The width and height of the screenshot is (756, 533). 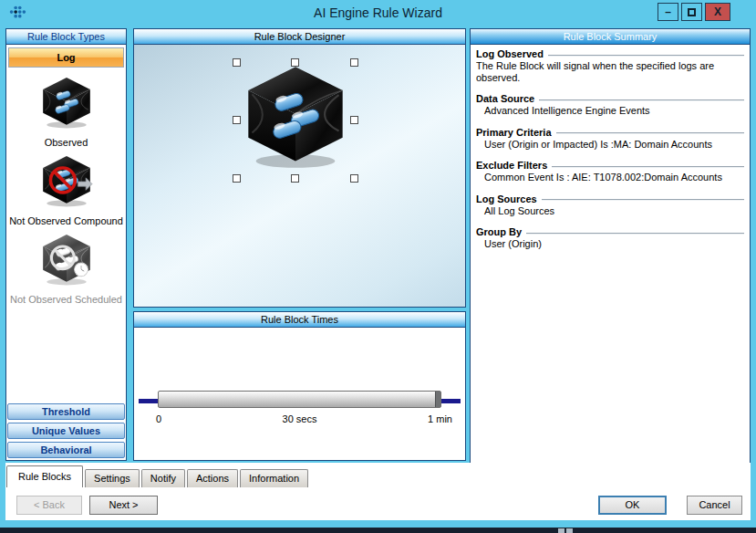 What do you see at coordinates (514, 132) in the screenshot?
I see `summary-section-title: Primary Criteria` at bounding box center [514, 132].